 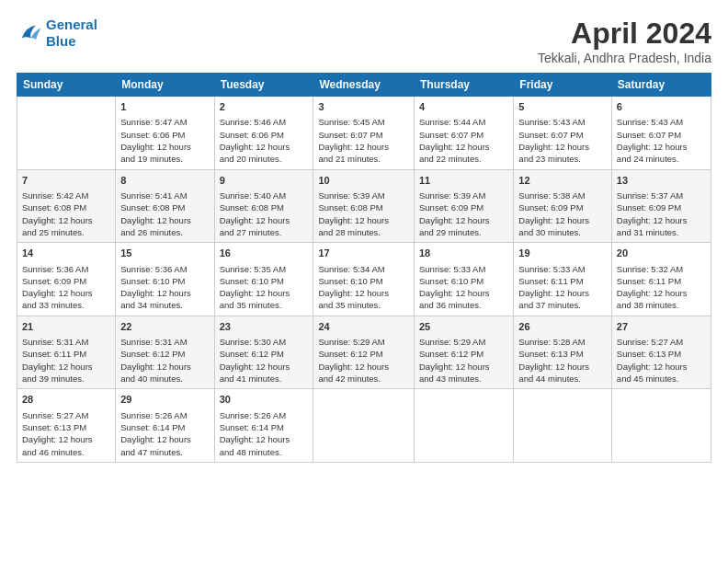 What do you see at coordinates (364, 352) in the screenshot?
I see `week-row-4: 21Sunrise: 5:31 AM Sunset: 6:11 PM Dayli…` at bounding box center [364, 352].